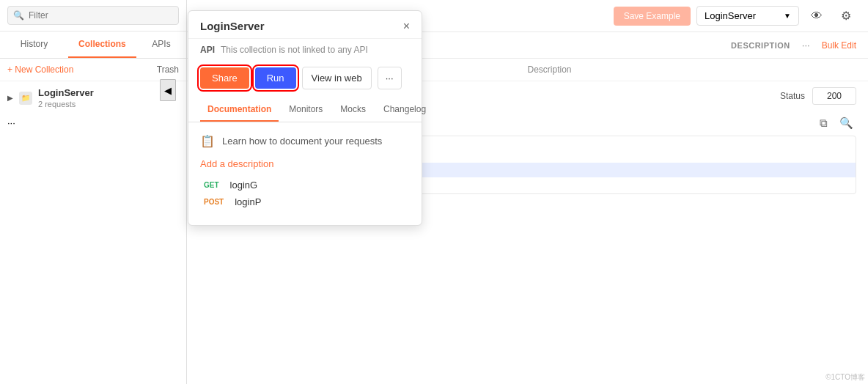  What do you see at coordinates (824, 123) in the screenshot?
I see `copy-icon-button: ⧉` at bounding box center [824, 123].